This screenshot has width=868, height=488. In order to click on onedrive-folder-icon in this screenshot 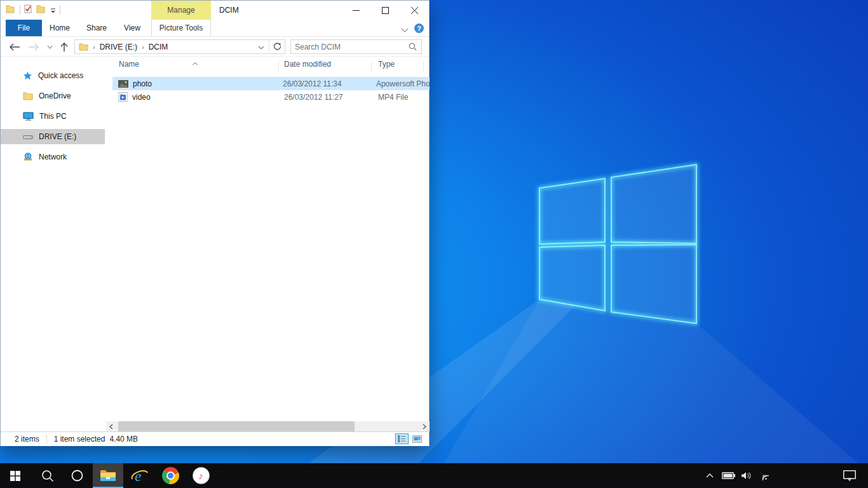, I will do `click(28, 97)`.